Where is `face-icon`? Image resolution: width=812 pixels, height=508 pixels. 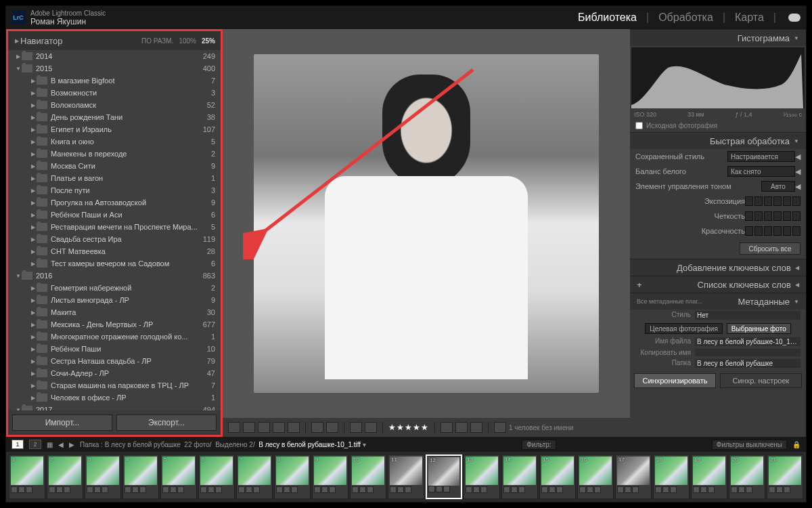 face-icon is located at coordinates (500, 427).